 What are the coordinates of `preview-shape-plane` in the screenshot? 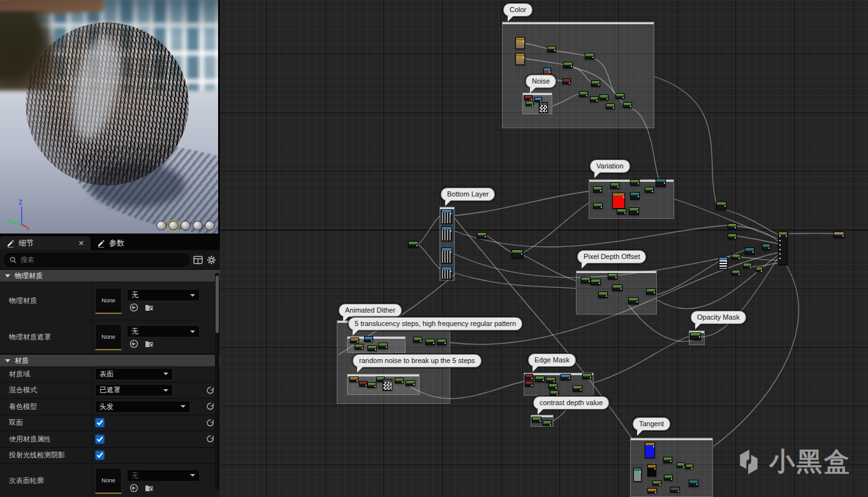 It's located at (186, 226).